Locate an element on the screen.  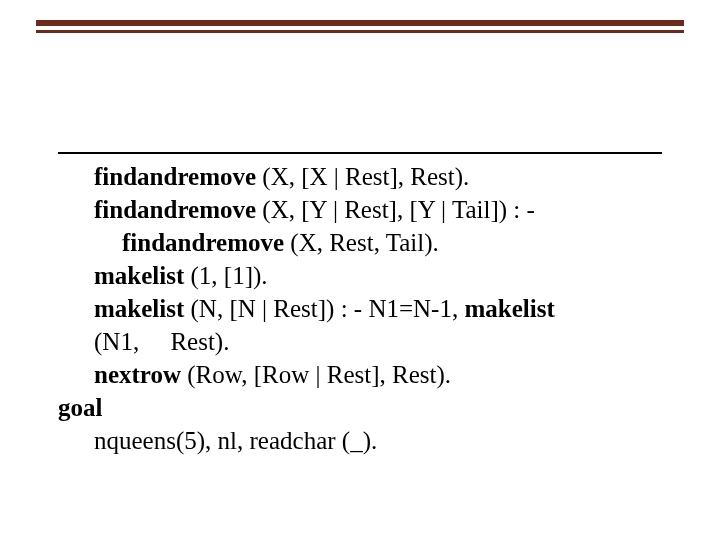
code-line: makelist (N, [N | Rest]) : - N1=N-1, mak… is located at coordinates (360, 308).